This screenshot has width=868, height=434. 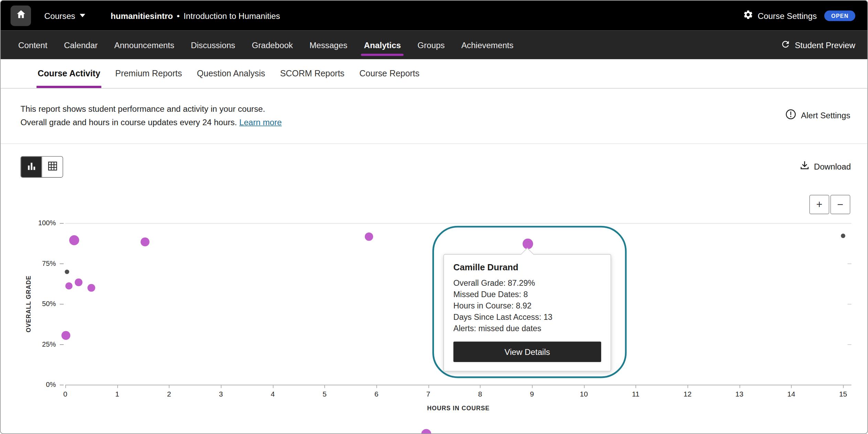 What do you see at coordinates (213, 45) in the screenshot?
I see `nav-tab-discussions: Discussions` at bounding box center [213, 45].